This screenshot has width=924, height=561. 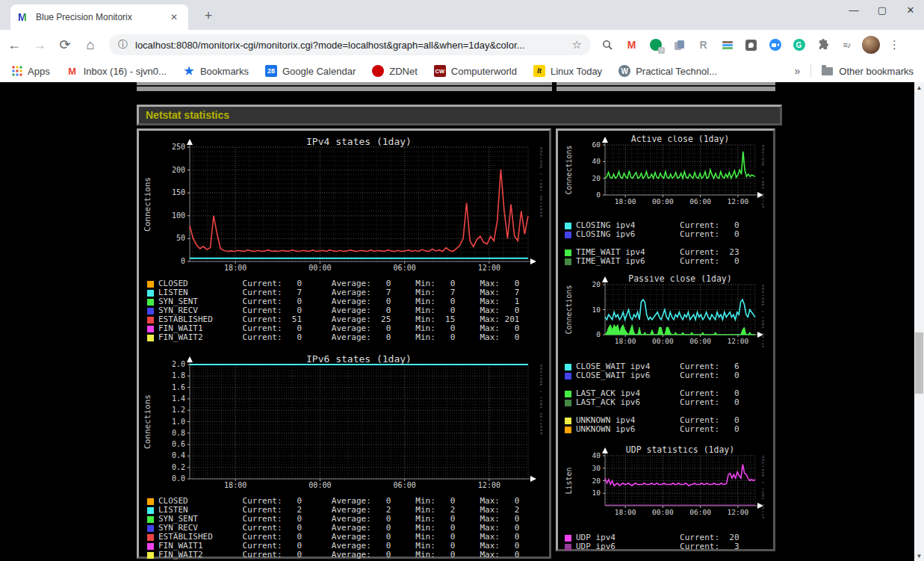 I want to click on profile-avatar, so click(x=871, y=45).